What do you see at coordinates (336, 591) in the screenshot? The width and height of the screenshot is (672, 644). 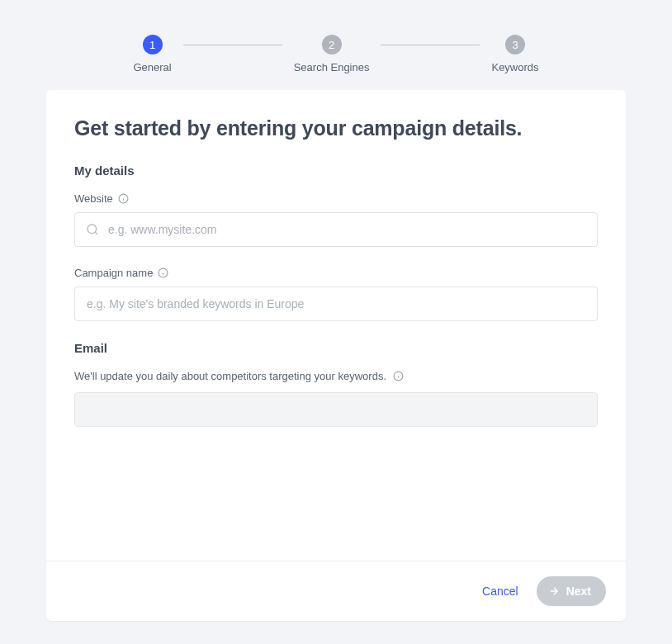 I see `card-footer: Cancel Next` at bounding box center [336, 591].